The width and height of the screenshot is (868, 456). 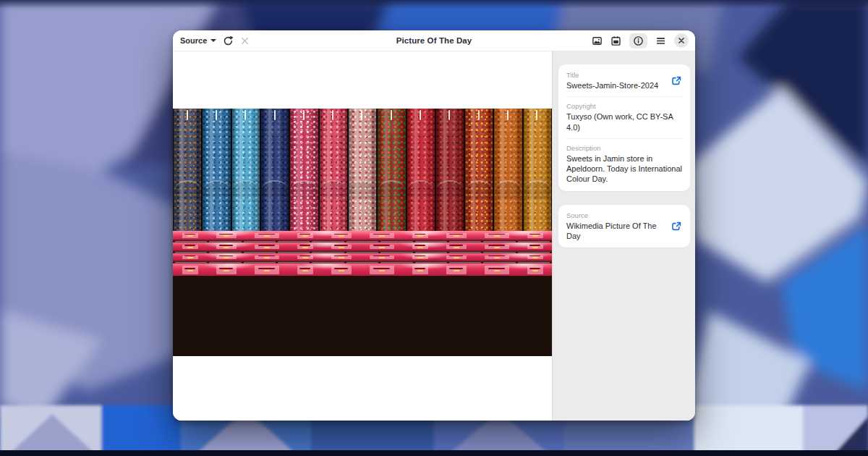 I want to click on image-view-button, so click(x=597, y=41).